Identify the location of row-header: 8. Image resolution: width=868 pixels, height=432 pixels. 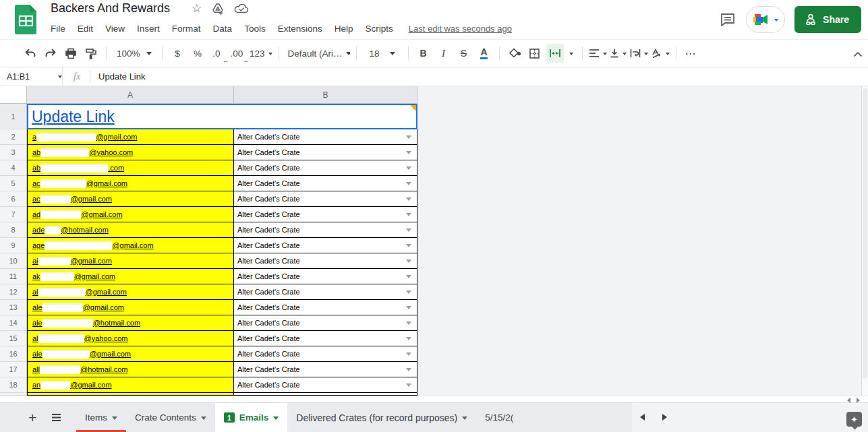
(13, 230).